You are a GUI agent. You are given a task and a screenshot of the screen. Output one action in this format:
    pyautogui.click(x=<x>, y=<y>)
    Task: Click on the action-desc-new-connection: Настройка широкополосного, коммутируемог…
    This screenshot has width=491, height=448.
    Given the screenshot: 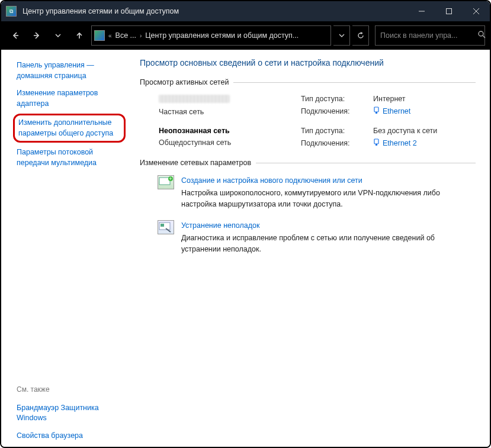 What is the action you would take?
    pyautogui.click(x=328, y=199)
    